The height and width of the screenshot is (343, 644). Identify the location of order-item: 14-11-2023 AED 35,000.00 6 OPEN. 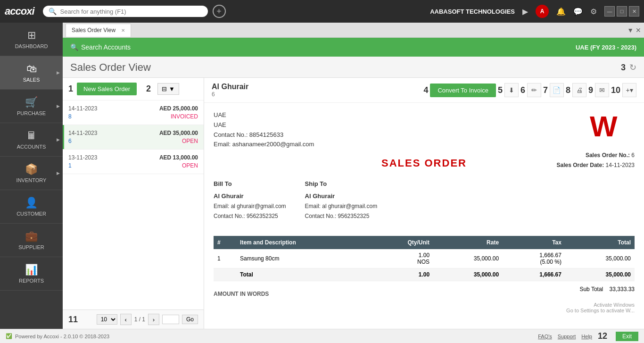
(133, 137).